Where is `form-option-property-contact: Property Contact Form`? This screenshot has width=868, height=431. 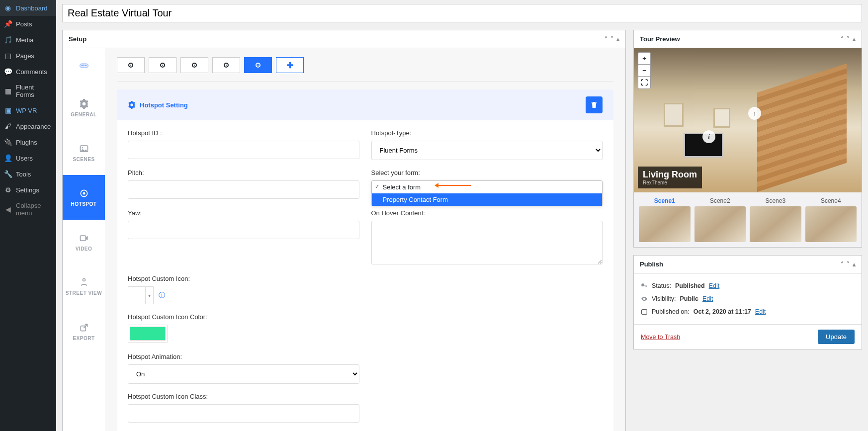
form-option-property-contact: Property Contact Form is located at coordinates (487, 200).